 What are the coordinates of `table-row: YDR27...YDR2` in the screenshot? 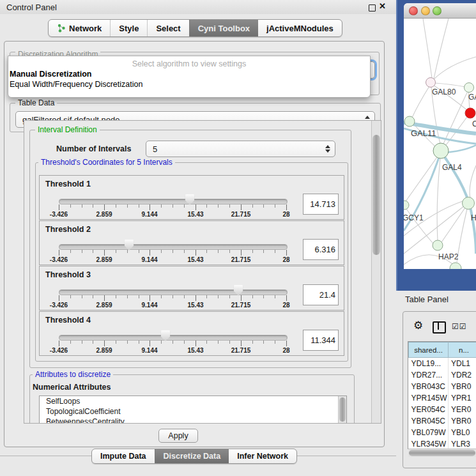 It's located at (442, 375).